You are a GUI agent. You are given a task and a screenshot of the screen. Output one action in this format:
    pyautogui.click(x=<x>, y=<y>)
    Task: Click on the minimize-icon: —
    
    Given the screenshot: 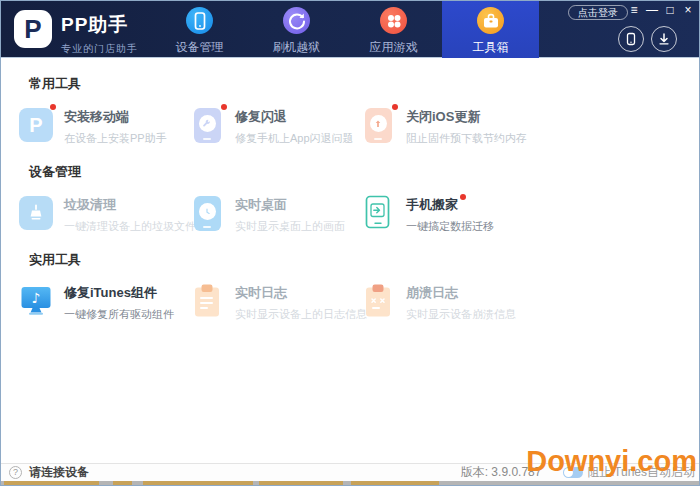 What is the action you would take?
    pyautogui.click(x=652, y=10)
    